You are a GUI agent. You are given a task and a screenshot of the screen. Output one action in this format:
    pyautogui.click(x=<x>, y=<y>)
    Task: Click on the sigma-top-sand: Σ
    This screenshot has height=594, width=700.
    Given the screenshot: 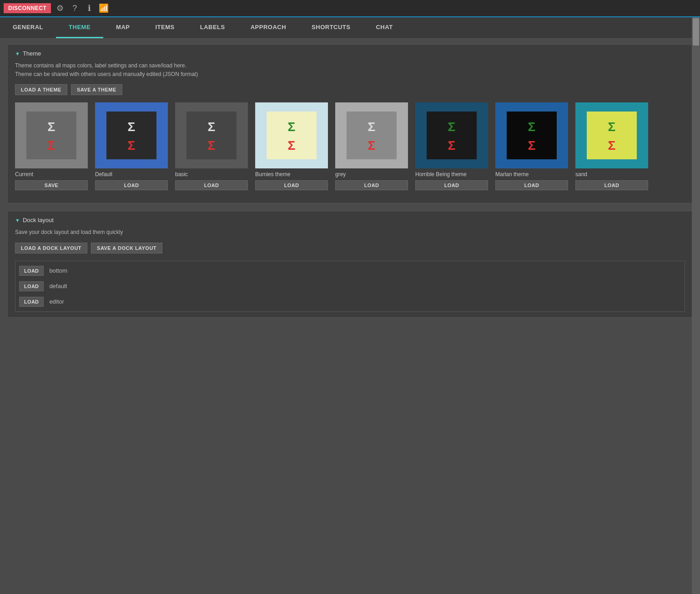 What is the action you would take?
    pyautogui.click(x=612, y=127)
    